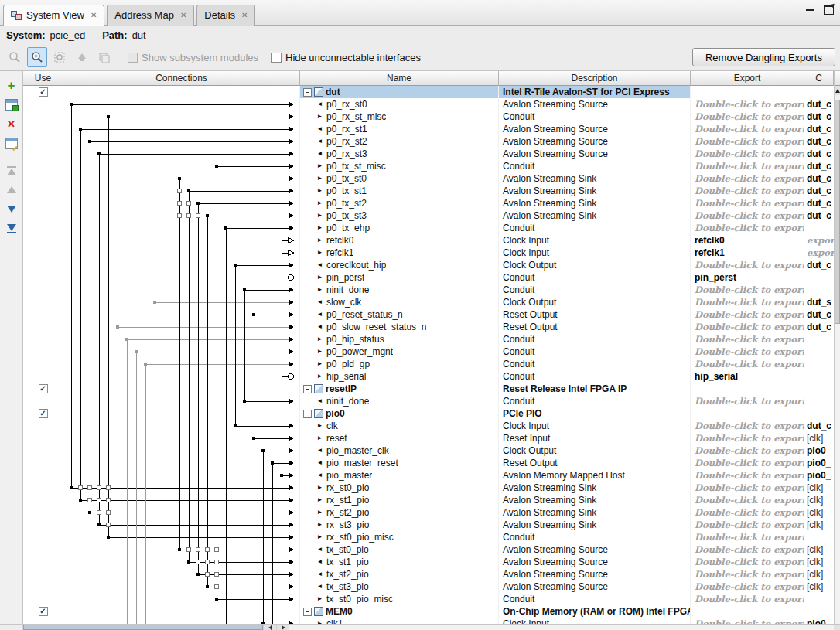 The width and height of the screenshot is (840, 630). I want to click on name-cell: ◄p0_slow_reset_status_n, so click(399, 327).